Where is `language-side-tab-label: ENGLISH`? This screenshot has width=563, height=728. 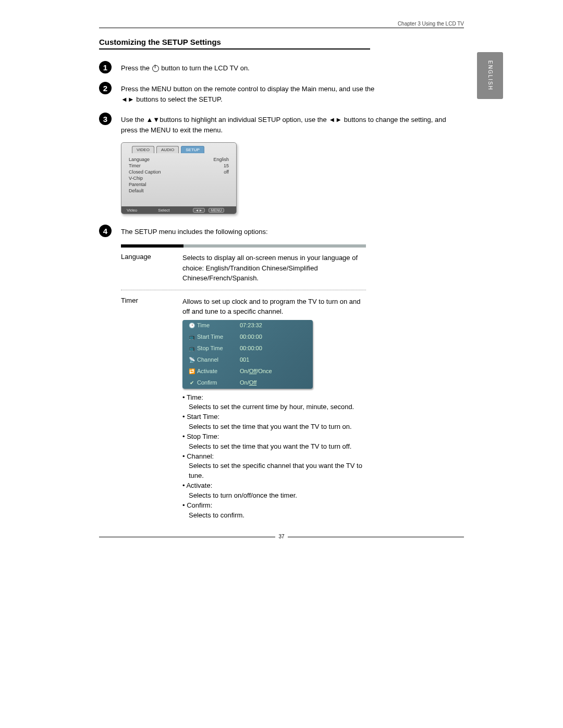
language-side-tab-label: ENGLISH is located at coordinates (490, 76).